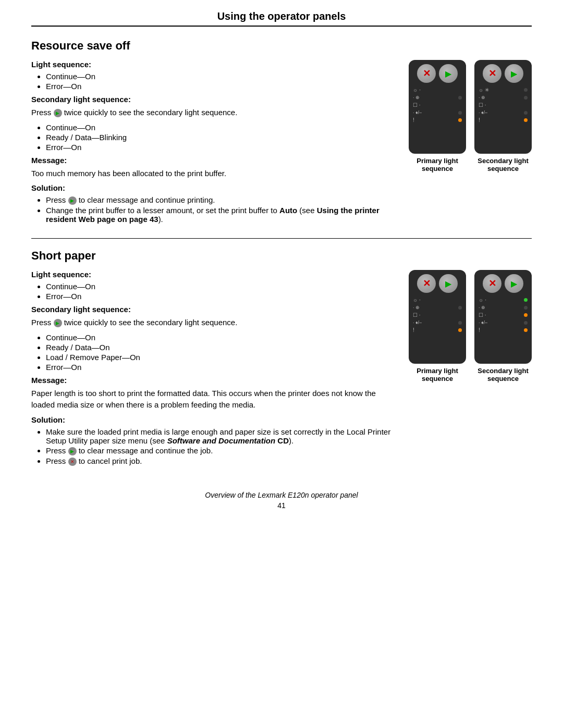 The image size is (563, 728). I want to click on list-item: Ready / Data—On, so click(219, 347).